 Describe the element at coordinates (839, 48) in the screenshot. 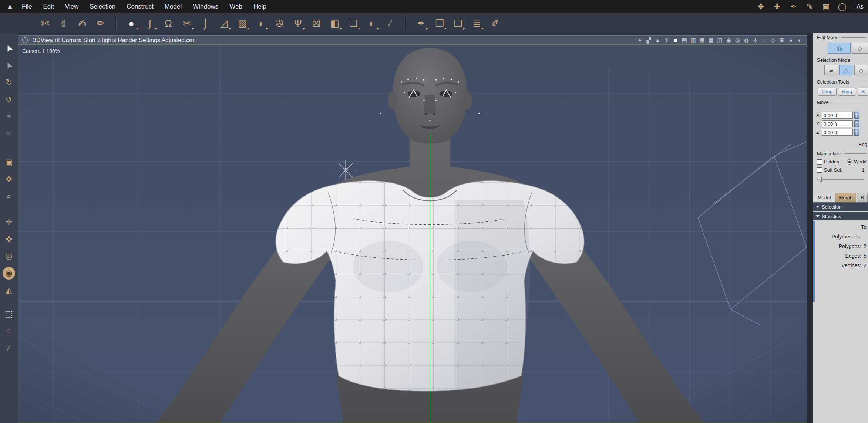

I see `edit-mode-wireframe-button: ◍` at that location.